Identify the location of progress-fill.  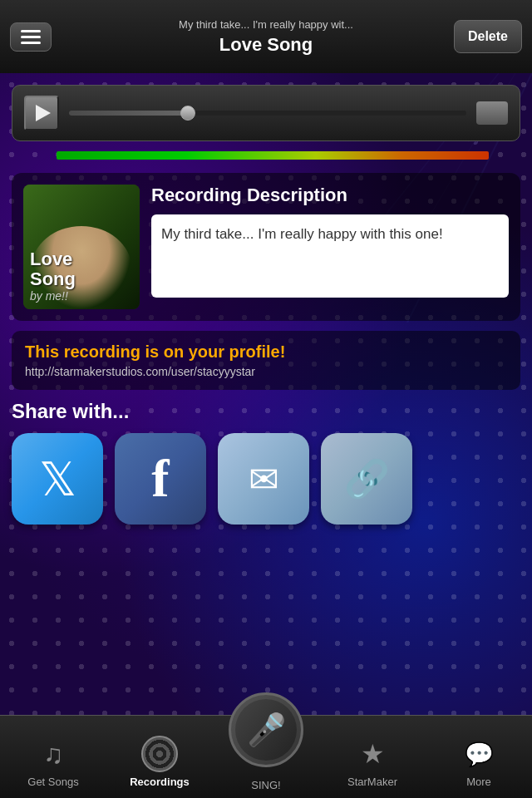
(128, 113).